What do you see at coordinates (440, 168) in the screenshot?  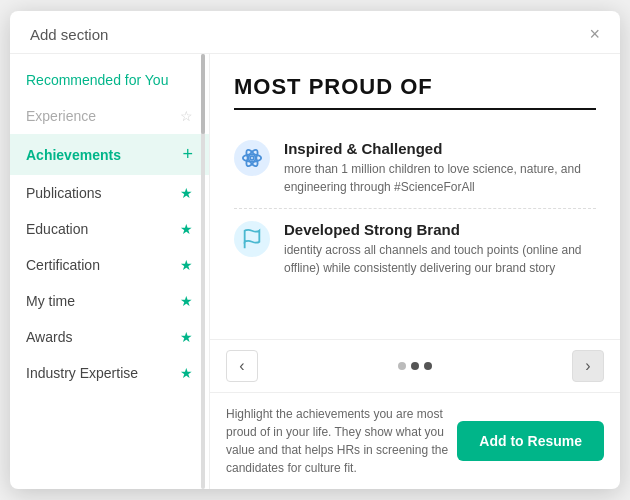 I see `item-content: Inspired & Challengedmore than 1 million…` at bounding box center [440, 168].